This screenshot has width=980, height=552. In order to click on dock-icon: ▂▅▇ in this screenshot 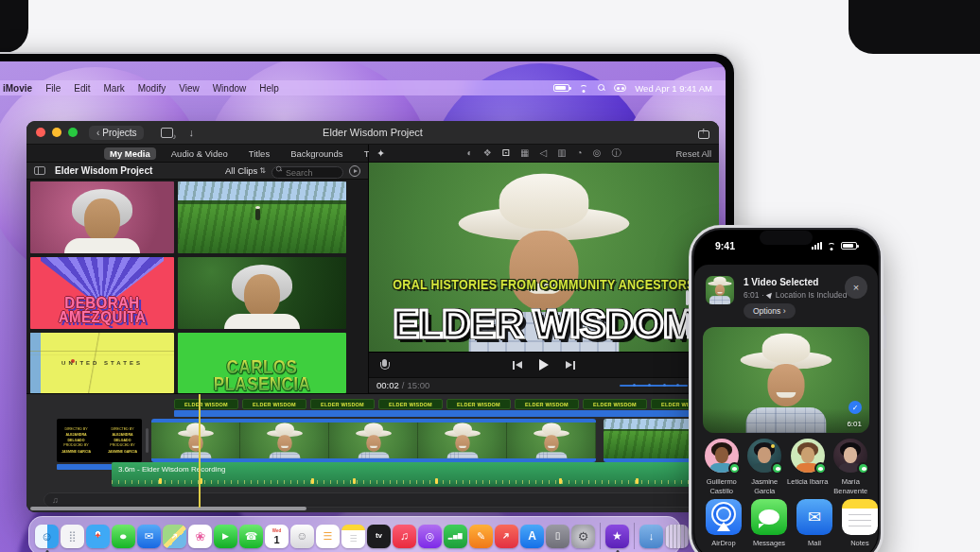, I will do `click(456, 537)`.